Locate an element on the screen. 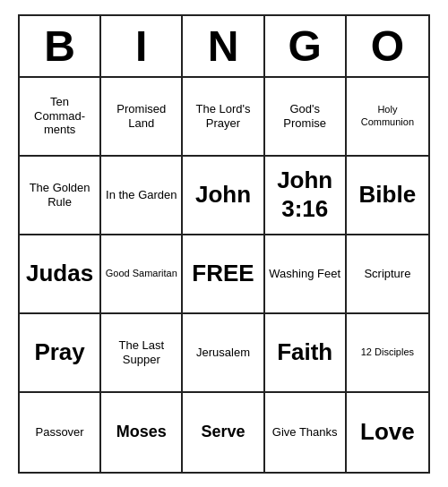  bingo-cell-1: Promised Land is located at coordinates (142, 117).